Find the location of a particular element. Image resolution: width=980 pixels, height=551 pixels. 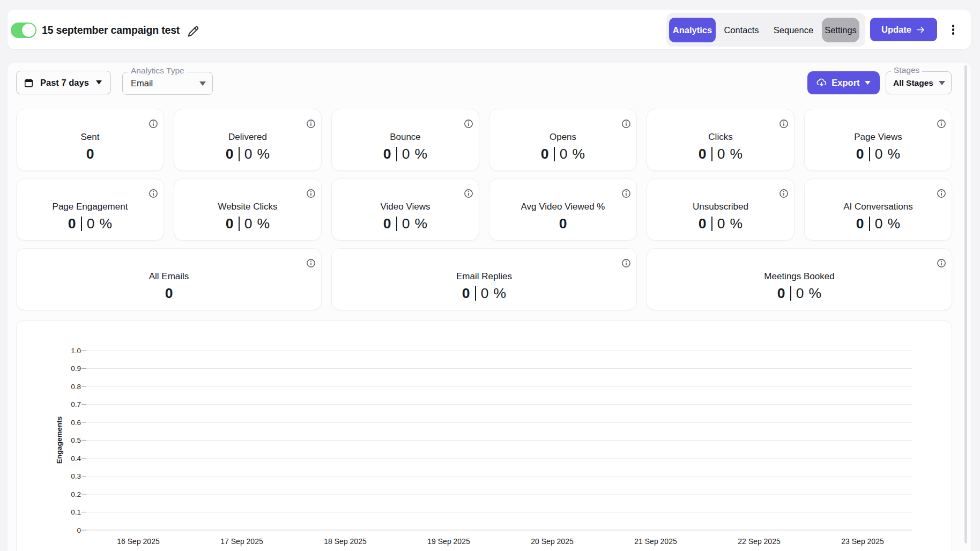

svg-text: 1.0 is located at coordinates (76, 351).